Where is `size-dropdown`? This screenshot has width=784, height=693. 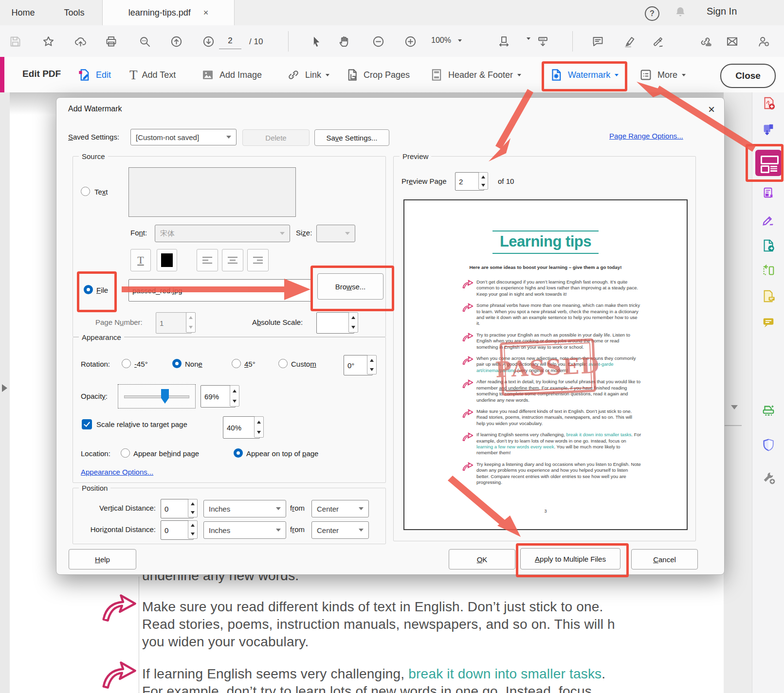 size-dropdown is located at coordinates (336, 233).